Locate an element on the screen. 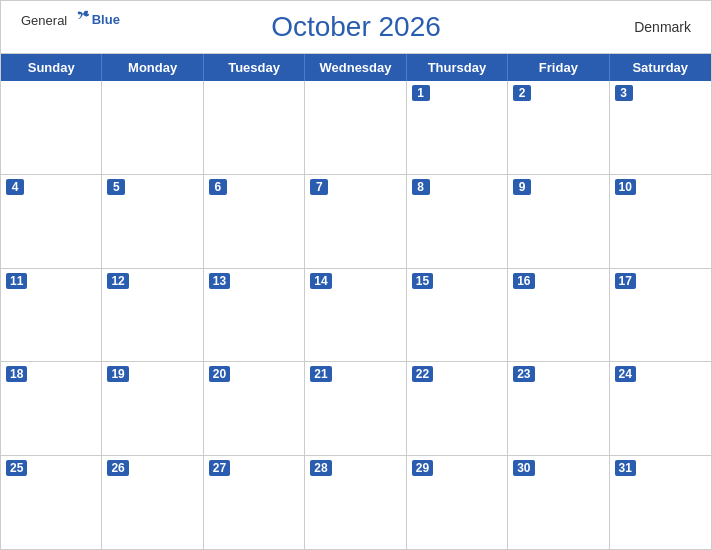 This screenshot has width=712, height=550. day-number-30: 30 is located at coordinates (524, 468).